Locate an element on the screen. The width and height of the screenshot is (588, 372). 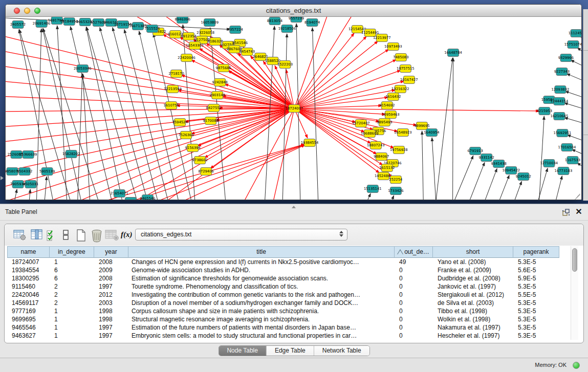
panel-collapse-arrow-icon is located at coordinates (2, 178).